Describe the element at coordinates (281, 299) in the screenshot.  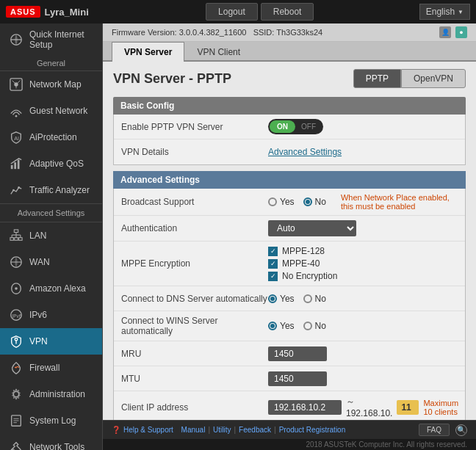
I see `dns-yes: Yes` at that location.